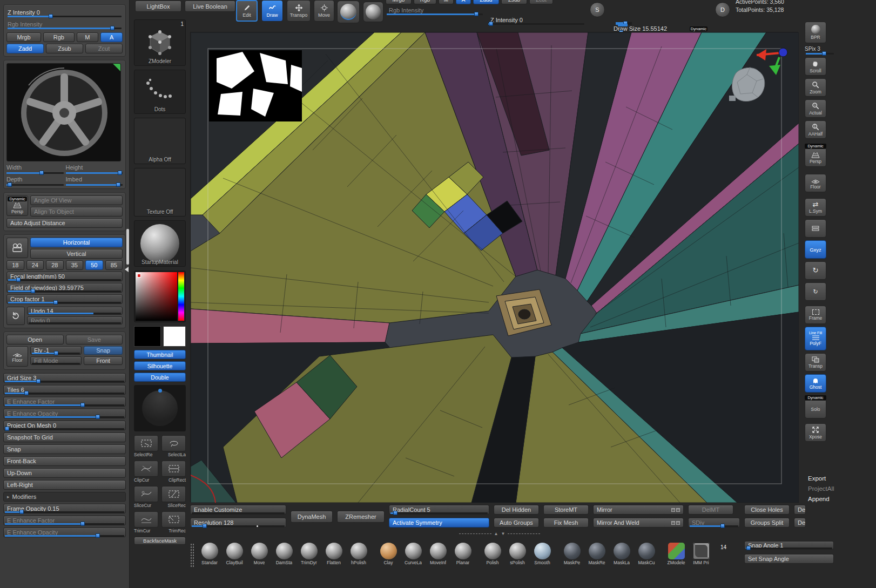  I want to click on ghost-button: Ghost, so click(816, 383).